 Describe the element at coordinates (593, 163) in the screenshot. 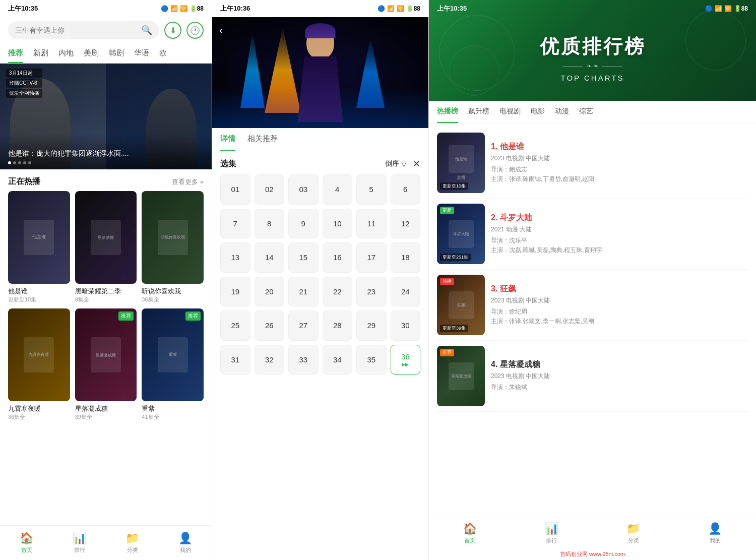

I see `chart-item-1: 他是谁 剧照 更新至10集 1. 他是谁 2023 电视剧 中国大陆 导演：鲍成…` at that location.